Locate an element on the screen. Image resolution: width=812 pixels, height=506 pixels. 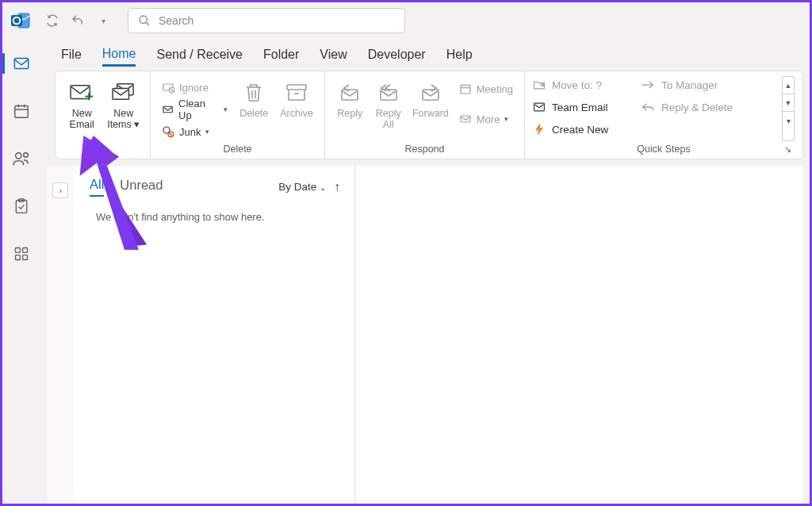
quickstep-move-label: Move to: ? is located at coordinates (577, 86).